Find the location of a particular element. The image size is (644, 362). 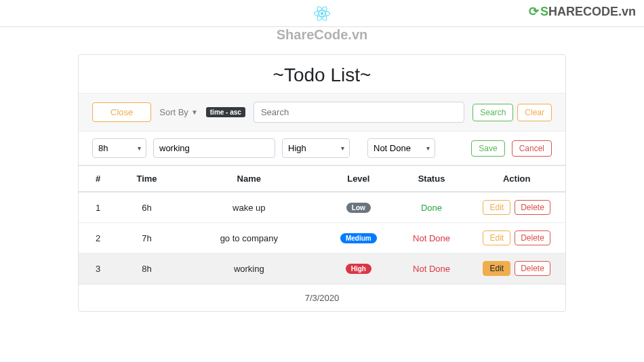

cell-index: 1 is located at coordinates (98, 207).